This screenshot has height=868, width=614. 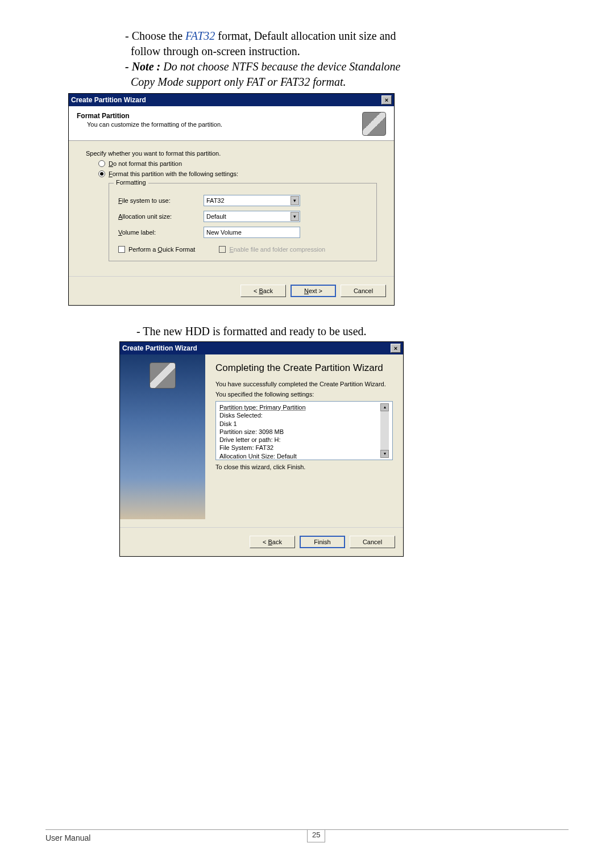 What do you see at coordinates (131, 182) in the screenshot?
I see `groupbox-label: Formatting` at bounding box center [131, 182].